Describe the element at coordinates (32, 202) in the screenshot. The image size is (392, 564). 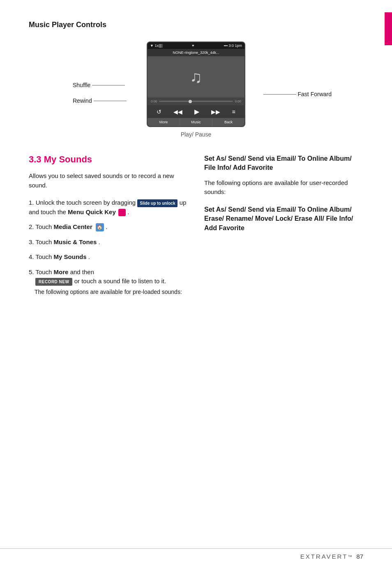
I see `step-1-number: 1.` at that location.